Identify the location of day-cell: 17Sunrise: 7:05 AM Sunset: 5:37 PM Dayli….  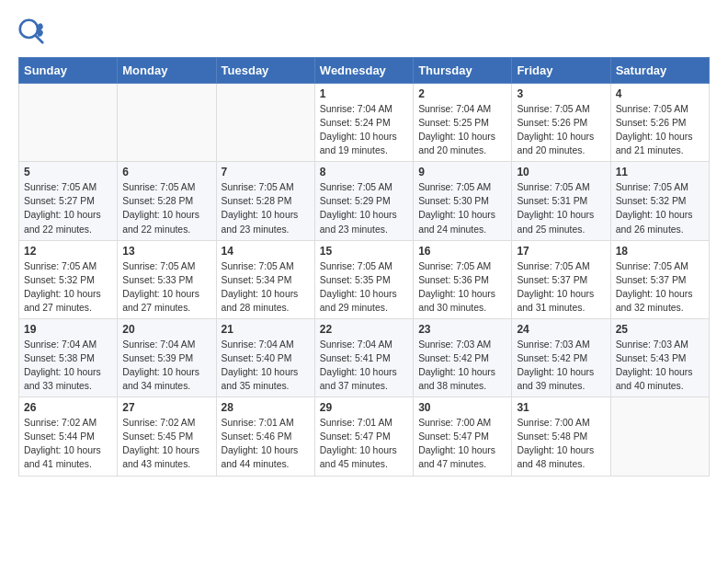
(561, 280).